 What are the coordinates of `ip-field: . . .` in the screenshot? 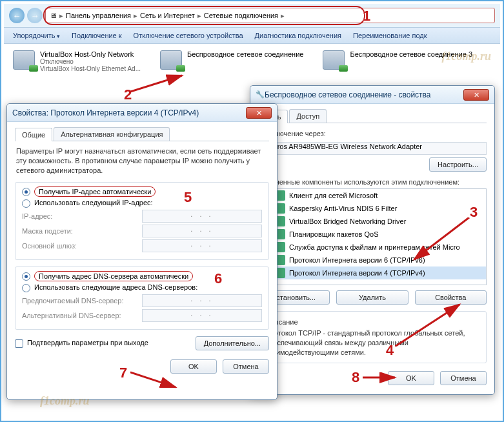 It's located at (202, 216).